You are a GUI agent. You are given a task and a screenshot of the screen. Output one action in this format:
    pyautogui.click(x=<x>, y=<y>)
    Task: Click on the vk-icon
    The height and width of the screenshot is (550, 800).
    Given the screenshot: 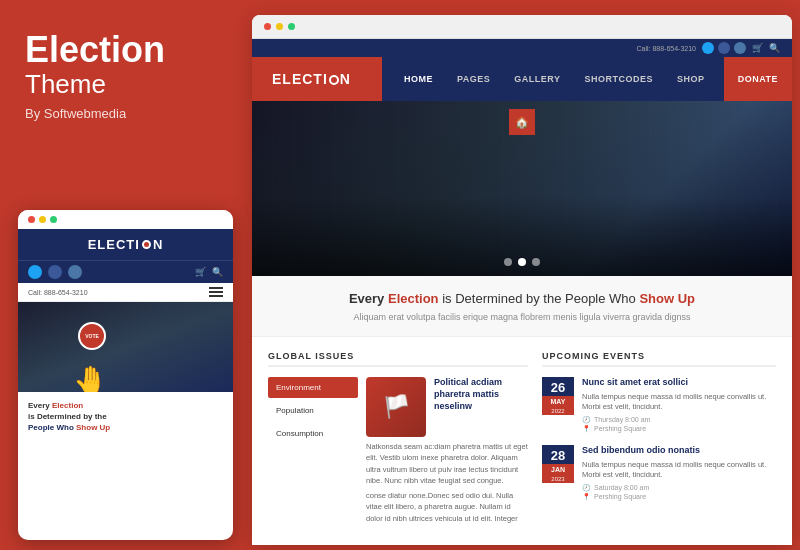 What is the action you would take?
    pyautogui.click(x=75, y=272)
    